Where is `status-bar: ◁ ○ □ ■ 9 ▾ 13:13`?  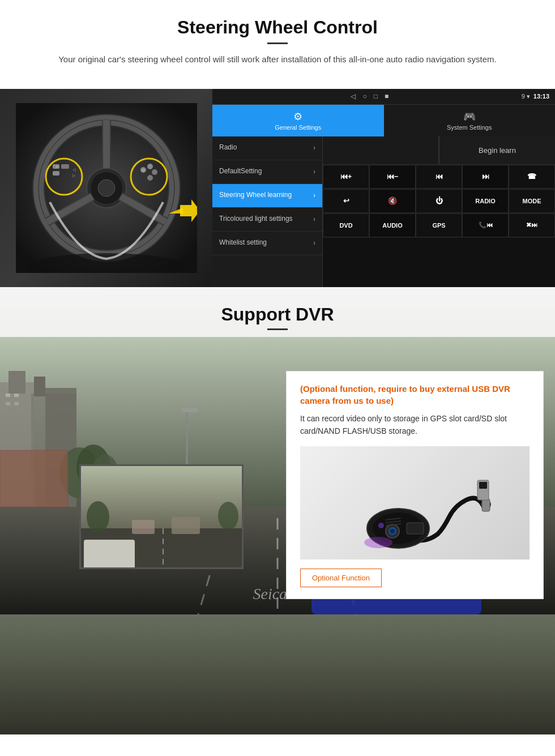 status-bar: ◁ ○ □ ■ 9 ▾ 13:13 is located at coordinates (384, 97).